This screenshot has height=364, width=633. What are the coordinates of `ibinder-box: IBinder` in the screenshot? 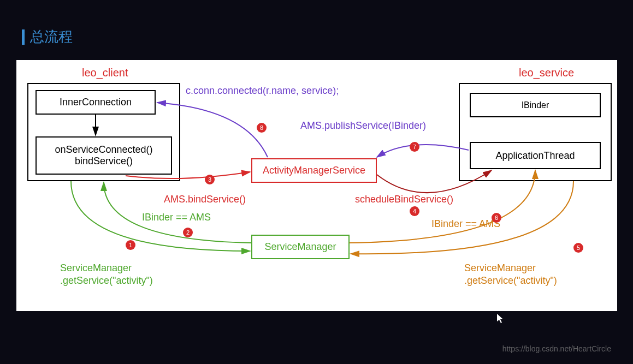 It's located at (535, 105).